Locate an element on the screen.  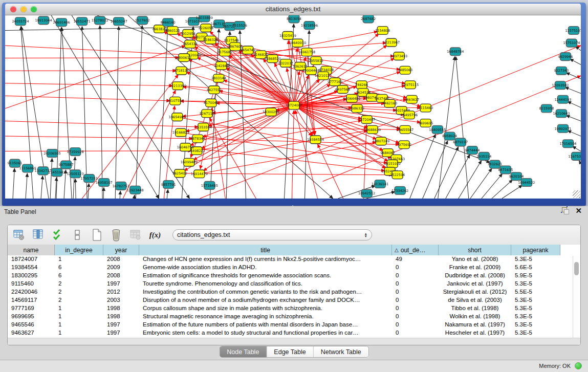
graph-node: 7625402 is located at coordinates (180, 173).